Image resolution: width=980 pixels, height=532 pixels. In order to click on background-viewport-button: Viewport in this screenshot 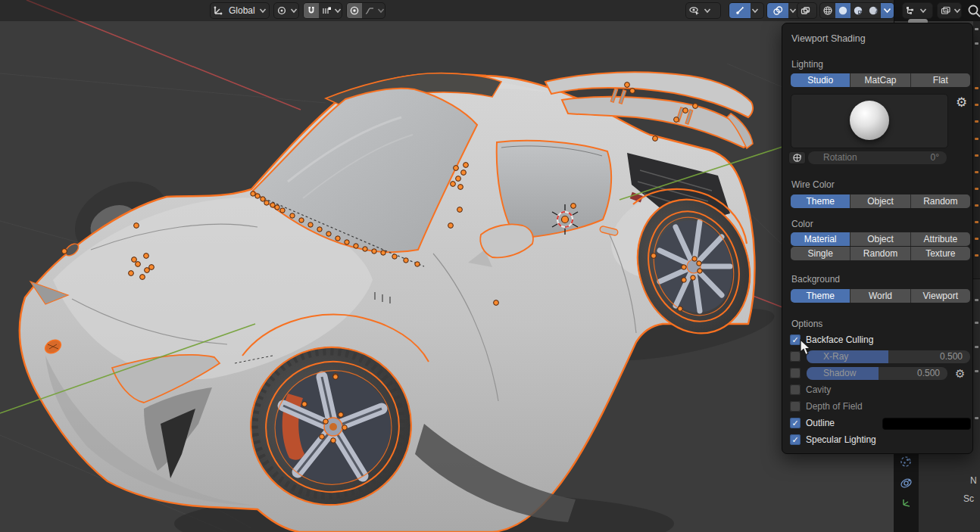, I will do `click(941, 296)`.